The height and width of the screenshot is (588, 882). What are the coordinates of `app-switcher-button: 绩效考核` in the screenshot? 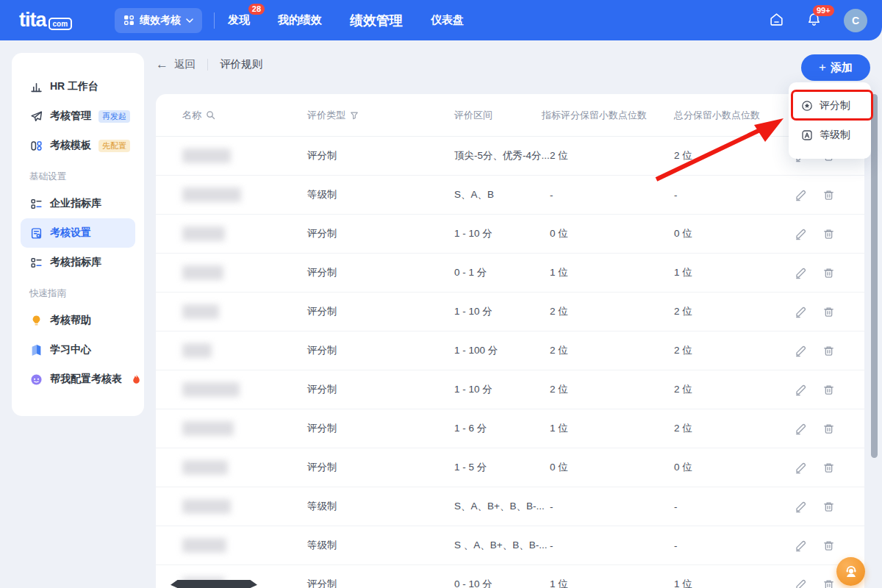 It's located at (159, 21).